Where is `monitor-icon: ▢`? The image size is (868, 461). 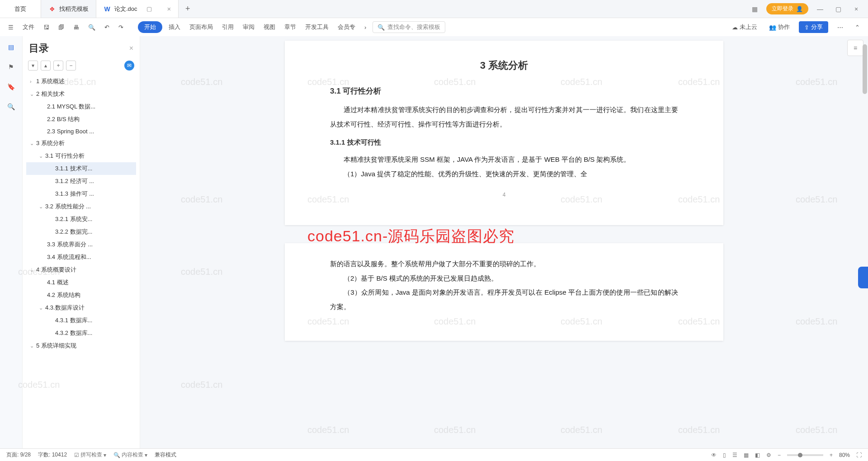 monitor-icon: ▢ is located at coordinates (149, 9).